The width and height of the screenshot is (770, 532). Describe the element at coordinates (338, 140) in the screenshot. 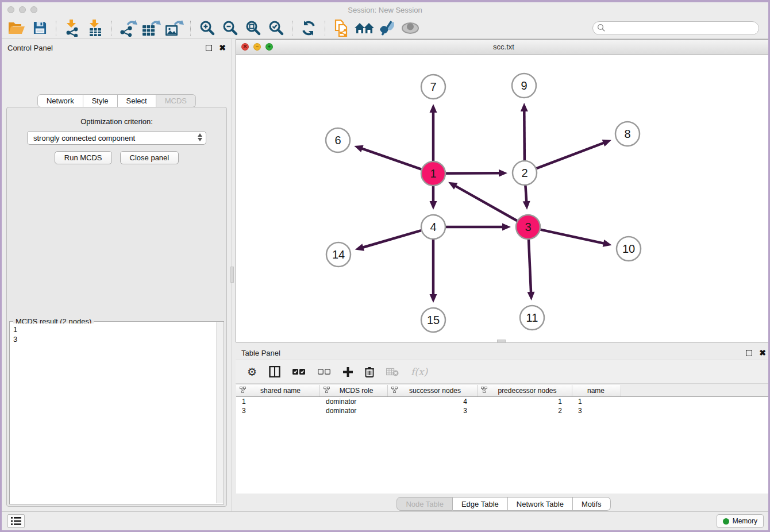

I see `node-label-6: 6` at that location.